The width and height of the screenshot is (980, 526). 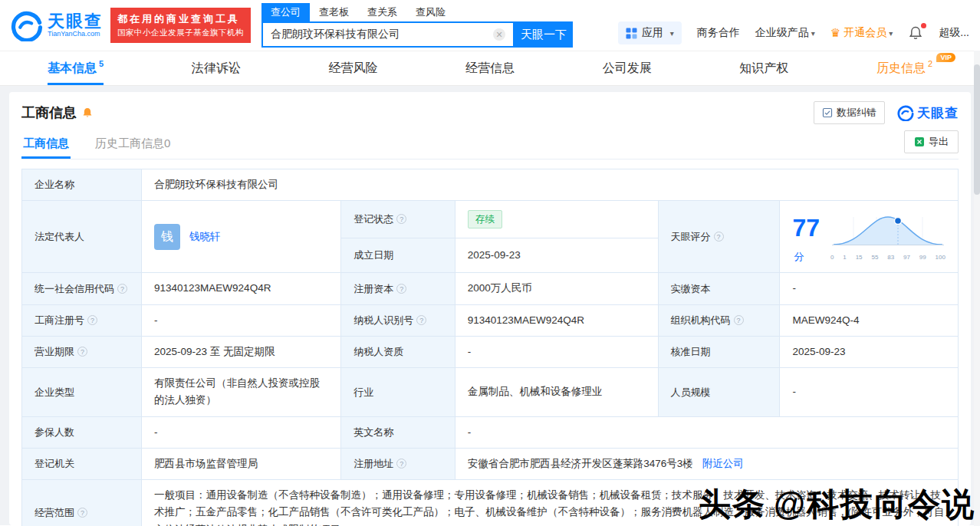 I want to click on taxpayer-quality-label: 纳税人资质, so click(x=399, y=351).